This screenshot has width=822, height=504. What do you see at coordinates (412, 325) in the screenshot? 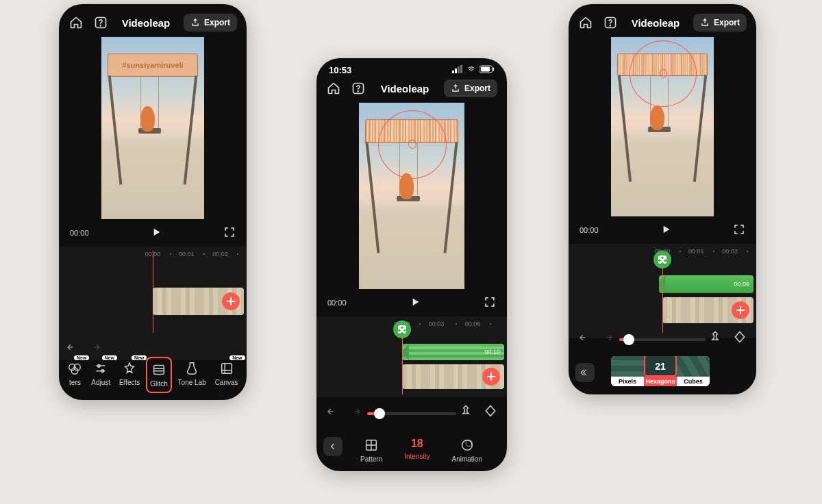
I see `timeline-ruler: 00:00 00:03 00:06` at bounding box center [412, 325].